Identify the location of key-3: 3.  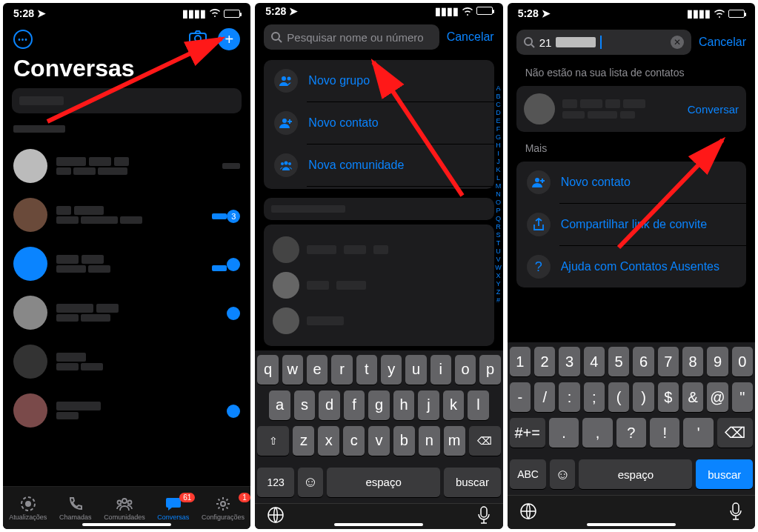
(569, 362).